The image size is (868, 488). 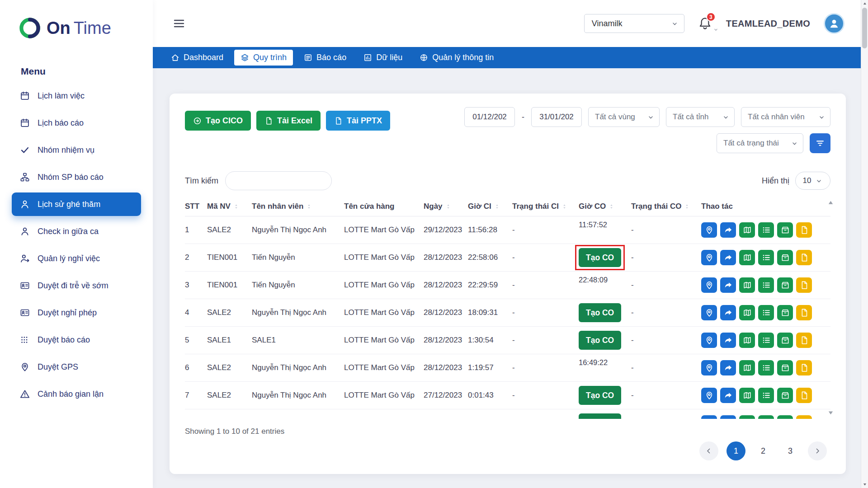 What do you see at coordinates (76, 177) in the screenshot?
I see `sidebar-item-3: Nhóm SP báo cáo` at bounding box center [76, 177].